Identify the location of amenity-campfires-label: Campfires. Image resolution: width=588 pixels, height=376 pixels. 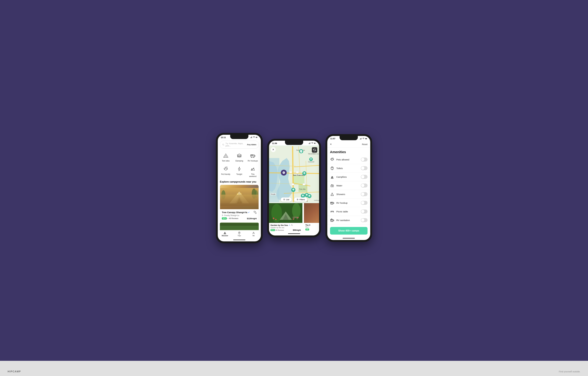
(348, 177).